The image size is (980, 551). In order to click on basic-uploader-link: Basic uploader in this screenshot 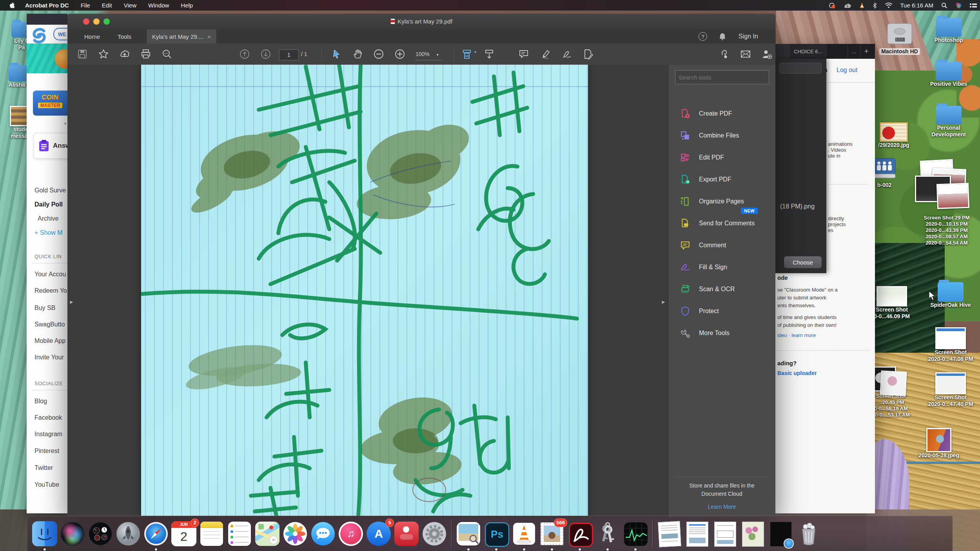, I will do `click(797, 373)`.